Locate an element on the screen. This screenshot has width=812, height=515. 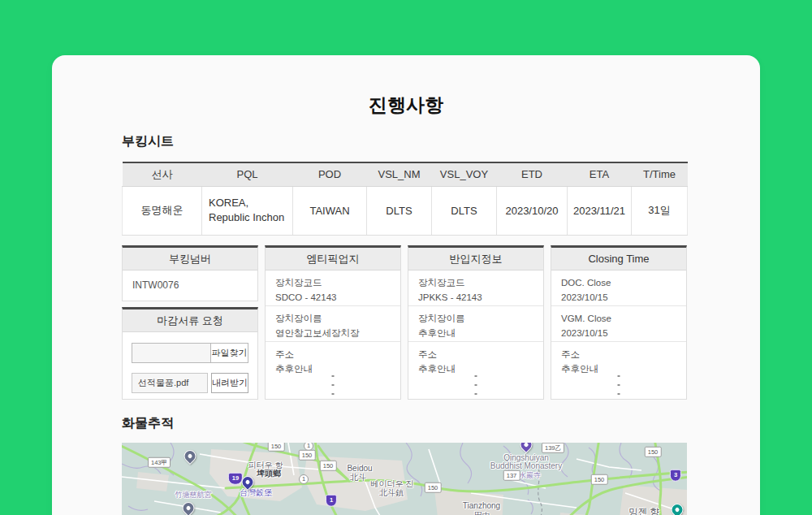
yard-name-value: 영안창고보세장치장 is located at coordinates (333, 334).